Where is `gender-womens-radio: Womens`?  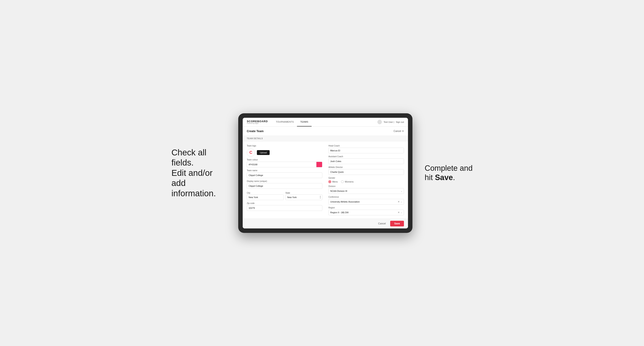
gender-womens-radio: Womens is located at coordinates (347, 182).